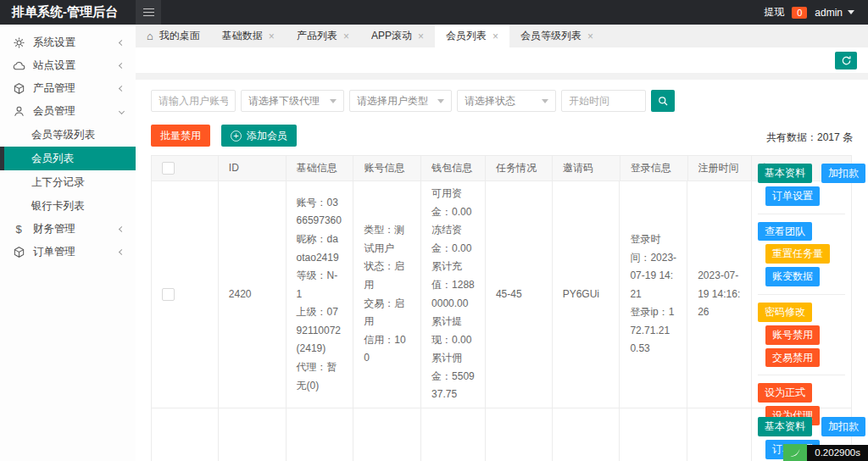 The width and height of the screenshot is (868, 461). Describe the element at coordinates (68, 66) in the screenshot. I see `sidebar-item-site-settings: 站点设置` at that location.